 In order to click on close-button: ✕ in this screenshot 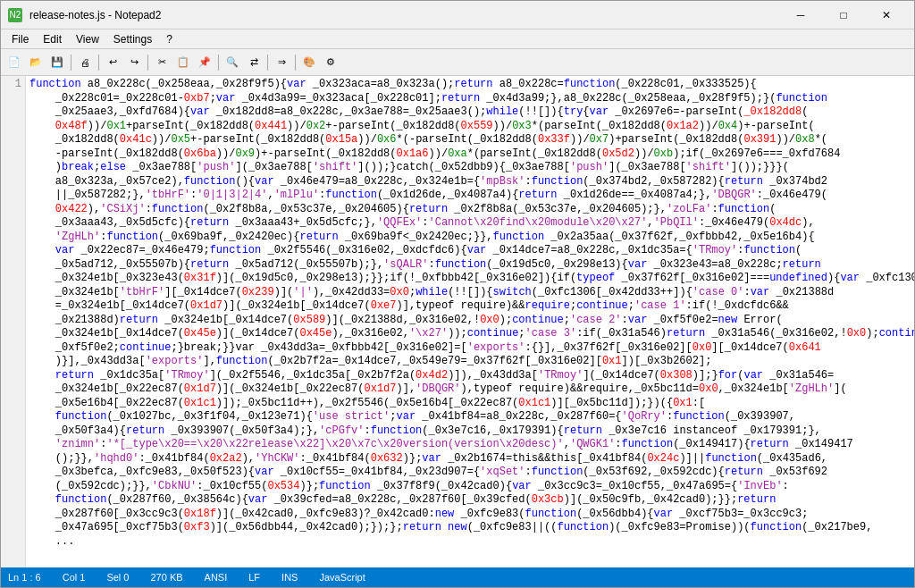, I will do `click(886, 15)`.